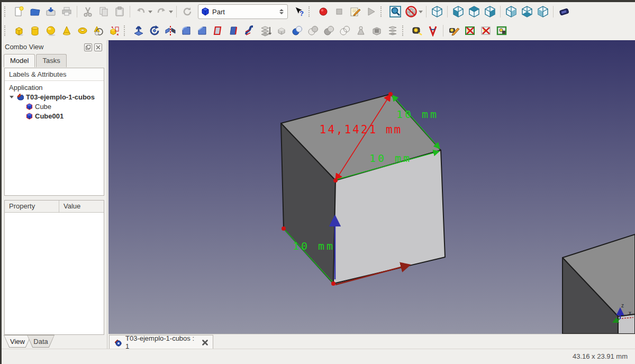  What do you see at coordinates (98, 48) in the screenshot?
I see `panel-close-icon` at bounding box center [98, 48].